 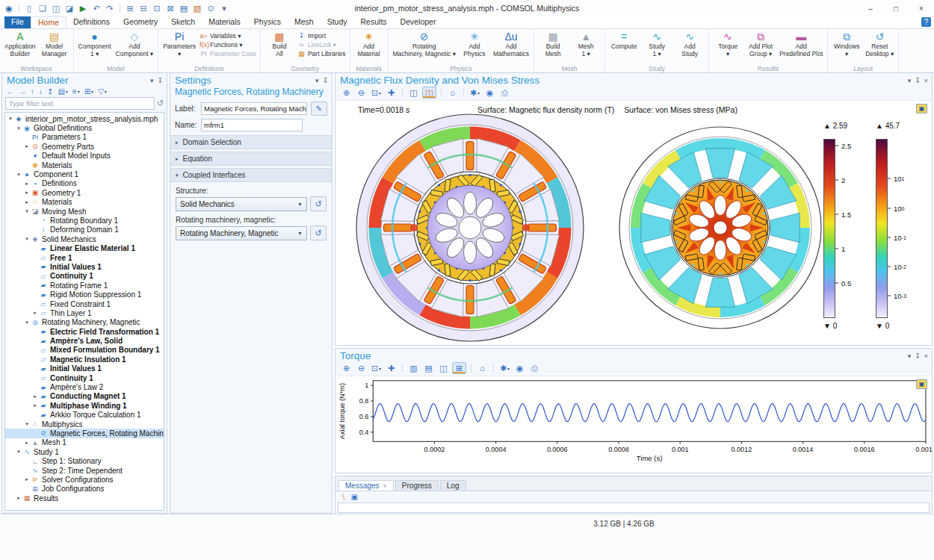 I want to click on open-file-icon: ❏, so click(x=43, y=8).